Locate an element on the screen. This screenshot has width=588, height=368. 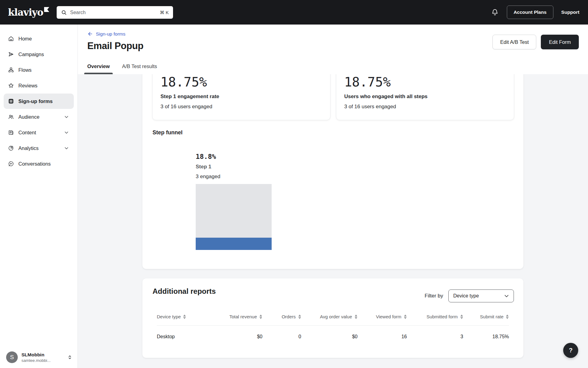
column-label: Total revenue is located at coordinates (243, 316).